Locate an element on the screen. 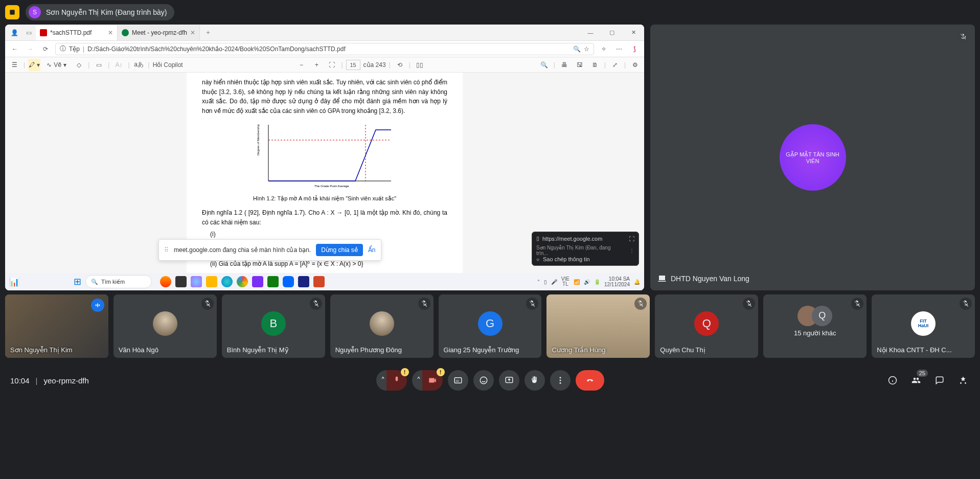 This screenshot has width=980, height=479. hide-notice-button: Ẩn is located at coordinates (372, 250).